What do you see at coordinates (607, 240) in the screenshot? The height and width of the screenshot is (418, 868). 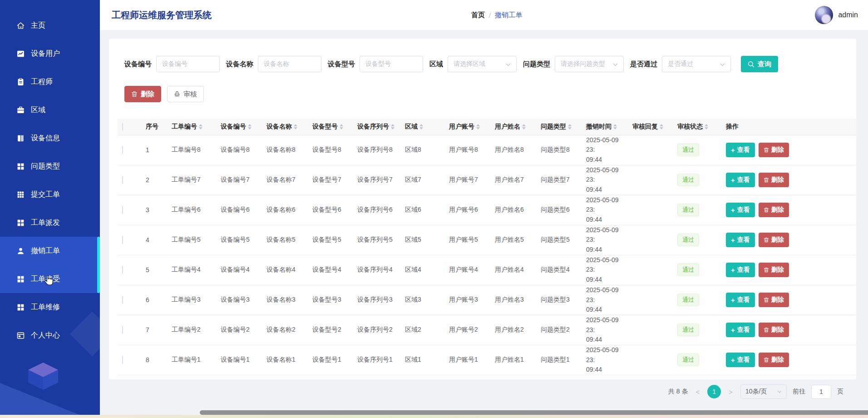 I see `revoke-time: 2025-05-09 23:09:44` at bounding box center [607, 240].